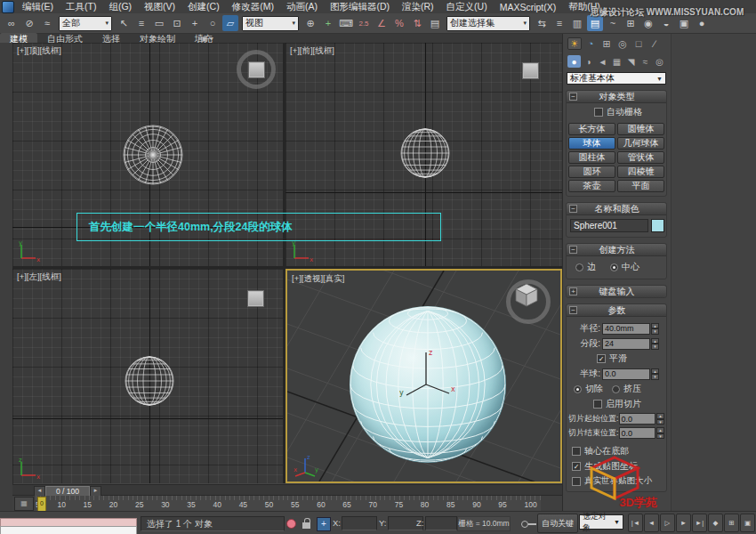 This screenshot has width=756, height=534. I want to click on time-slider: 0, so click(42, 504).